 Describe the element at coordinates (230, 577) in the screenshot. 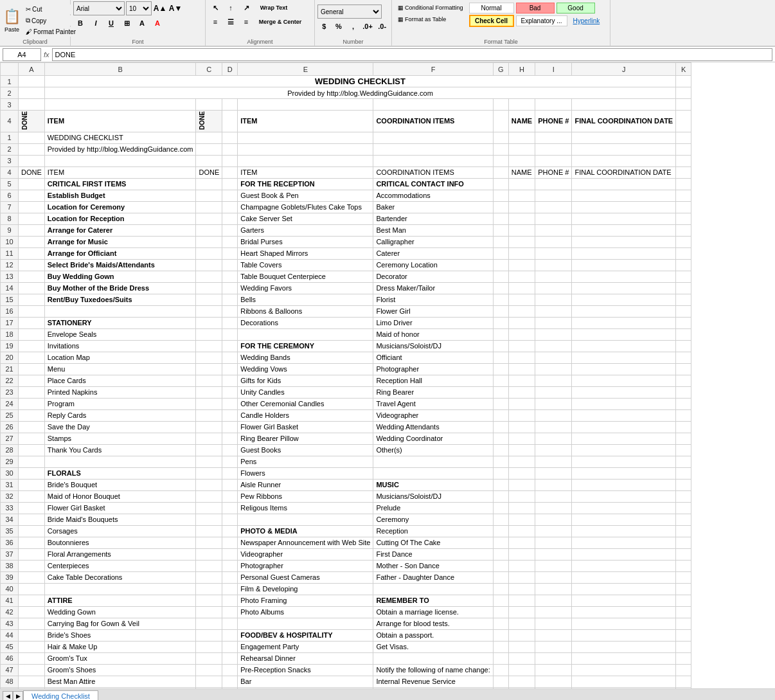

I see `cell-d39` at that location.